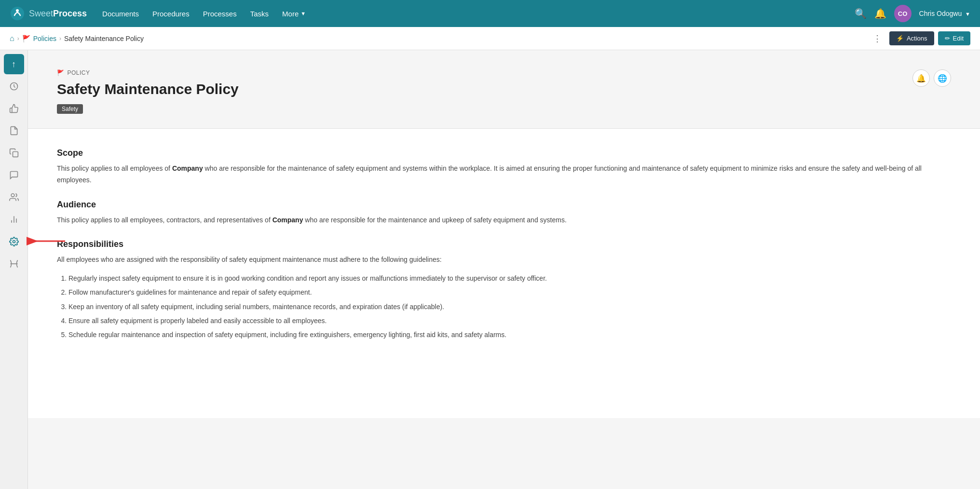 The width and height of the screenshot is (980, 489). What do you see at coordinates (61, 73) in the screenshot?
I see `flag-icon: 🚩` at bounding box center [61, 73].